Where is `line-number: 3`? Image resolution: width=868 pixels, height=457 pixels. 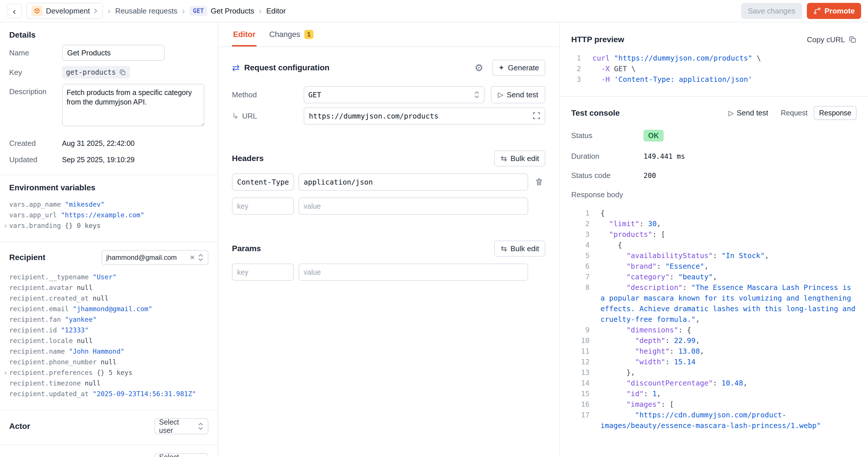 line-number: 3 is located at coordinates (576, 80).